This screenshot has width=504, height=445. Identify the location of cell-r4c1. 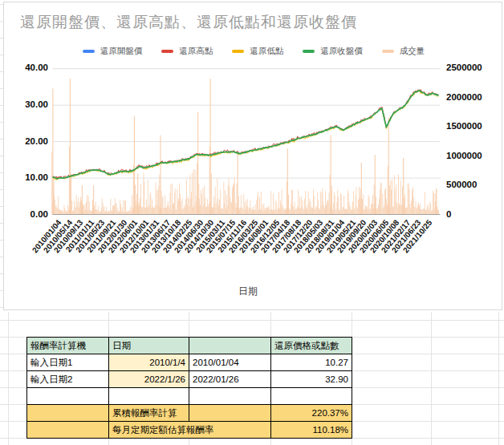
(68, 396).